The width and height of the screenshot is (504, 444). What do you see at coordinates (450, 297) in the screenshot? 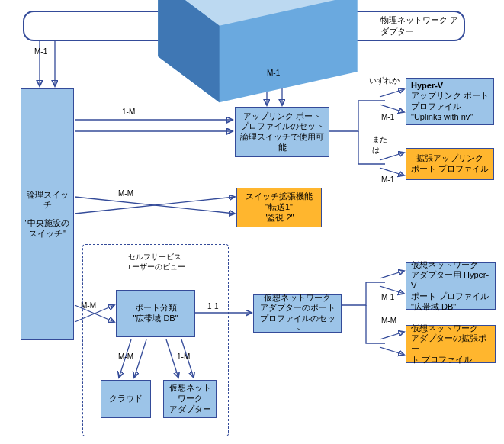
I see `hv-vport-l3: ポート プロファイル` at bounding box center [450, 297].